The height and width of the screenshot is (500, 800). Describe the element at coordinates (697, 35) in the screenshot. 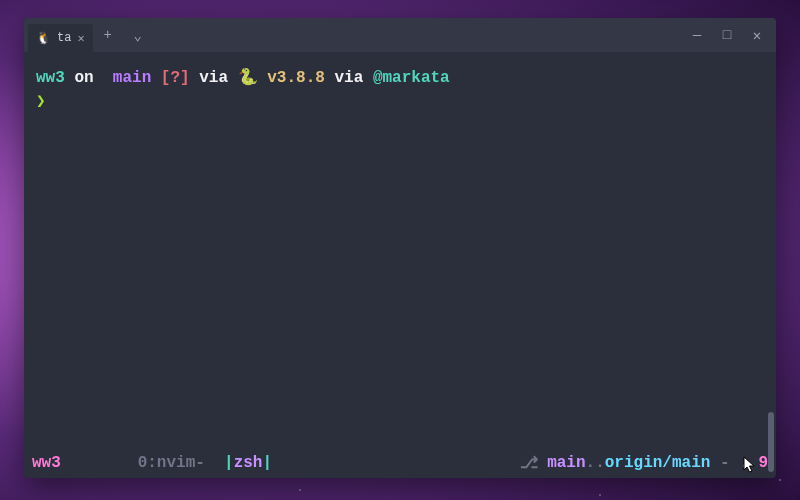

I see `minimize-button: —` at that location.